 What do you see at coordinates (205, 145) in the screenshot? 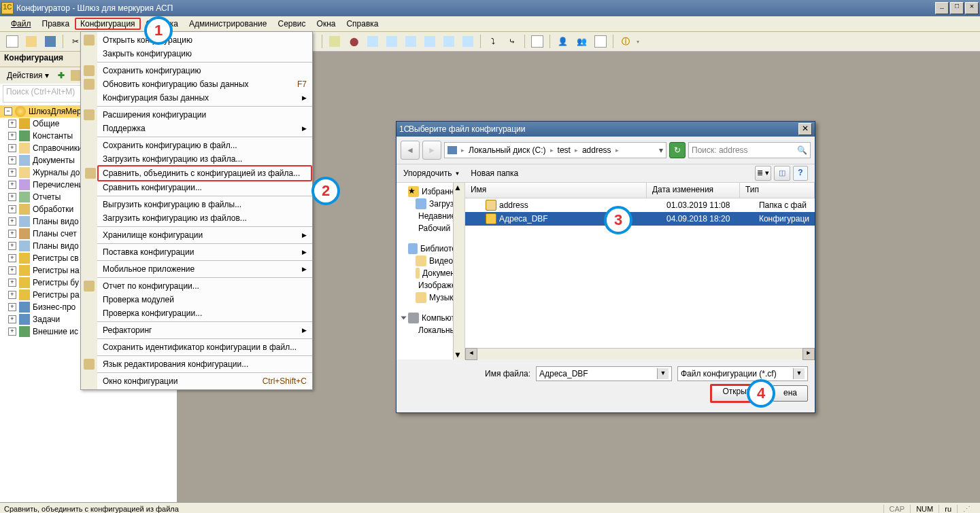
I see `menu-item: Сохранить конфигурацию в файл...` at bounding box center [205, 145].